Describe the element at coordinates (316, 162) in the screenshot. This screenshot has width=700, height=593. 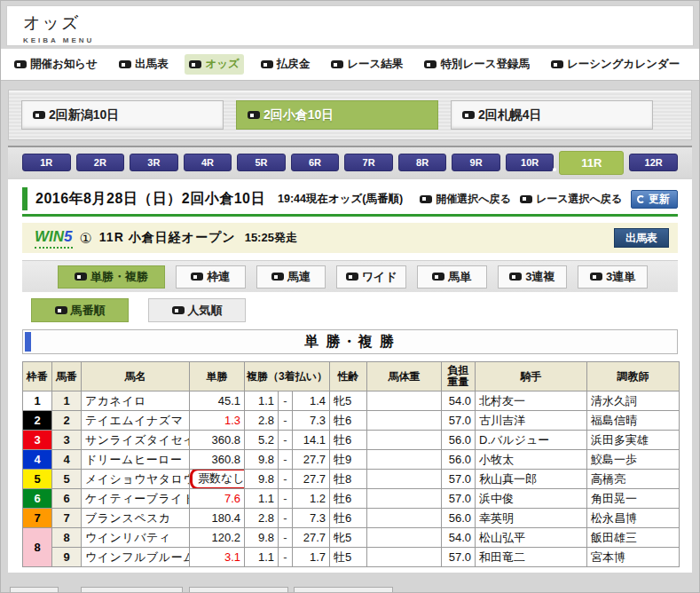
I see `race-button-6r: 6R` at that location.